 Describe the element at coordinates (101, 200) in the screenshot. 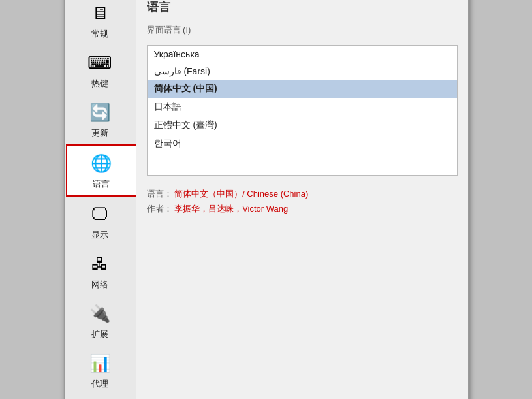

I see `sidebar: 🖥 常规 ⌨ 热键 🔄 更新 🌐 语言 🖵 显示 🖧 网络` at that location.